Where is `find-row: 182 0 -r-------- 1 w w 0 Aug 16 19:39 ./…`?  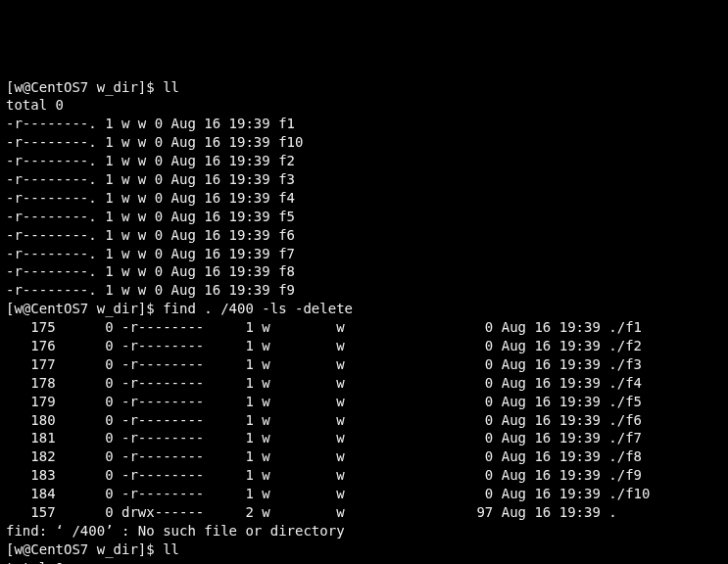 find-row: 182 0 -r-------- 1 w w 0 Aug 16 19:39 ./… is located at coordinates (323, 456).